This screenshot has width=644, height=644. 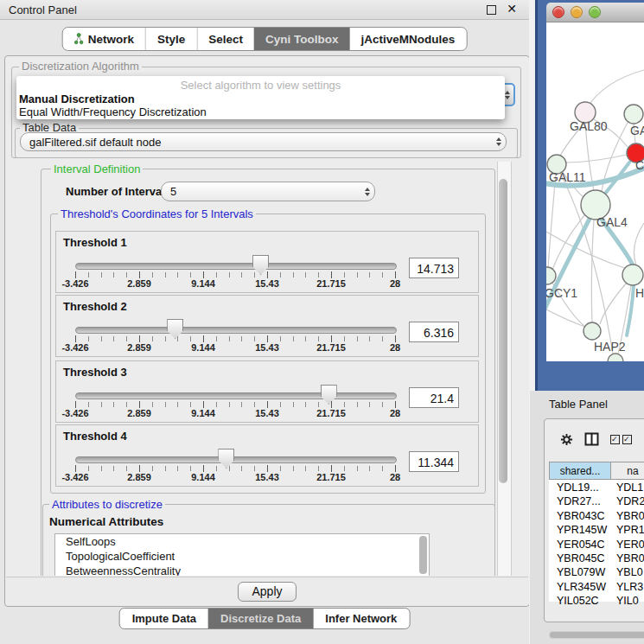 What do you see at coordinates (630, 545) in the screenshot?
I see `cell-name: YER0` at bounding box center [630, 545].